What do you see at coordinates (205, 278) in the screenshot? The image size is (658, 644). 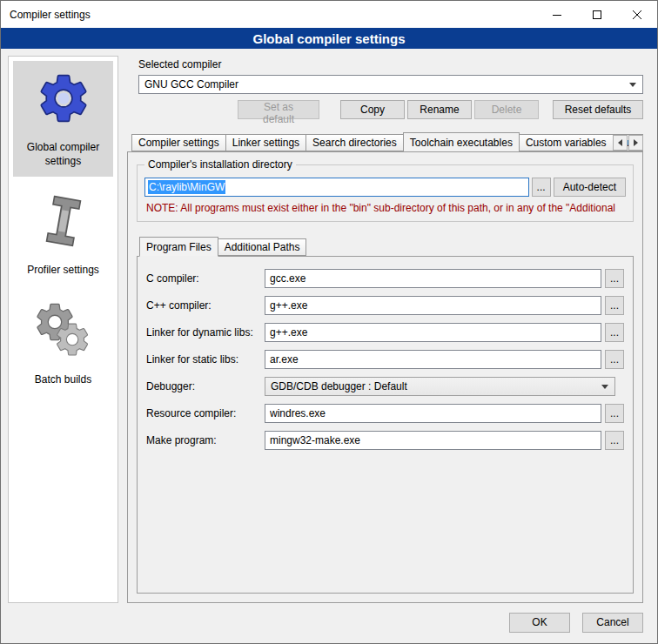 I see `c-compiler-label: C compiler:` at bounding box center [205, 278].